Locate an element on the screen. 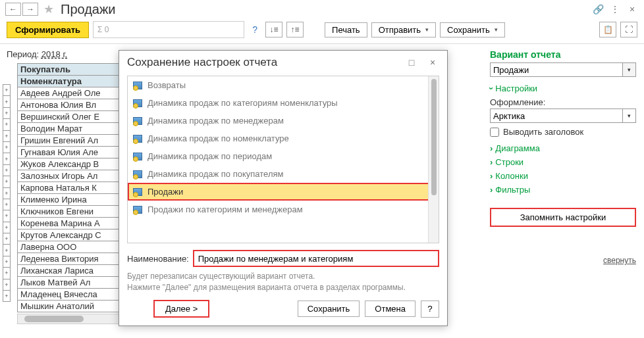 The image size is (644, 338). list-item: Продажи is located at coordinates (283, 192).